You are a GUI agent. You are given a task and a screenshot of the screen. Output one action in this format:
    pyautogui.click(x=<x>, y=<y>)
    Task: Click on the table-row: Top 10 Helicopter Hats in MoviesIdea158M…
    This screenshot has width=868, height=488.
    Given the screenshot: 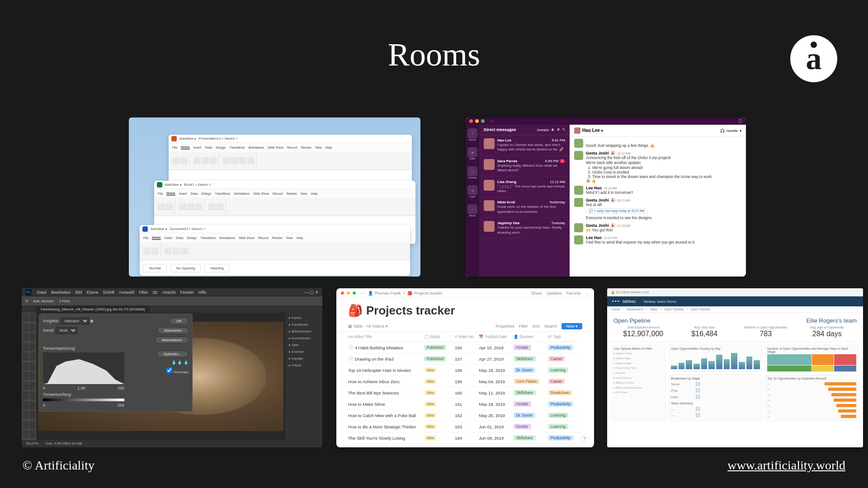 What is the action you would take?
    pyautogui.click(x=465, y=371)
    